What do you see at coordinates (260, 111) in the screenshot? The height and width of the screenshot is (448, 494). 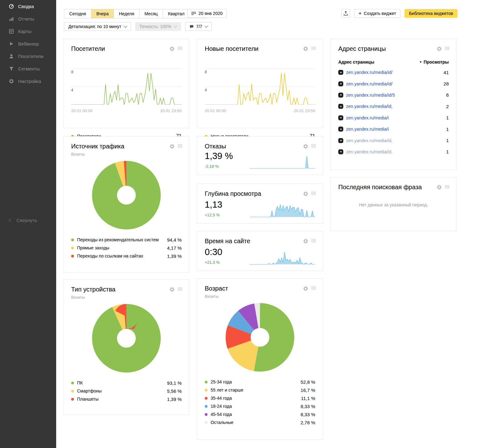 I see `x-axis-labels: 20.01 00:00 20.01 23:50` at bounding box center [260, 111].